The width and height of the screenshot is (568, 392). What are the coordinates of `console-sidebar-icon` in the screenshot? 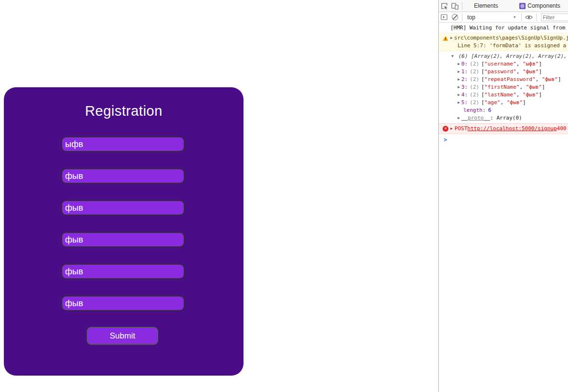 It's located at (444, 17).